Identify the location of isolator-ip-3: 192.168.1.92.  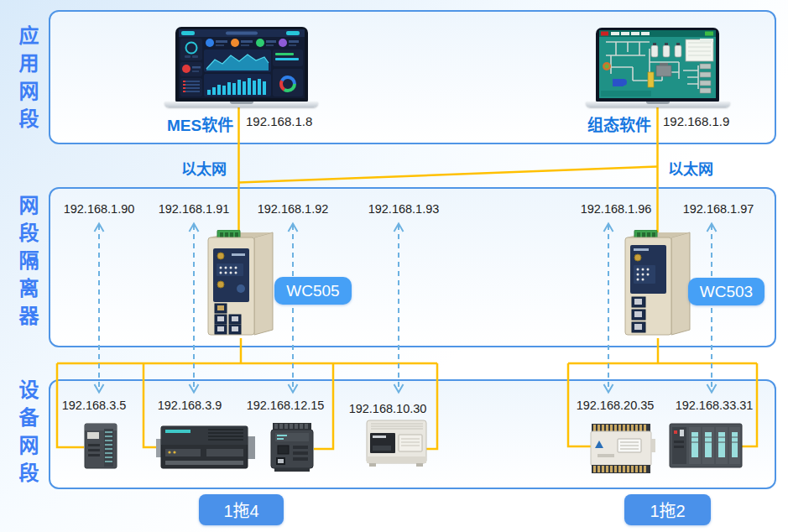
(294, 209).